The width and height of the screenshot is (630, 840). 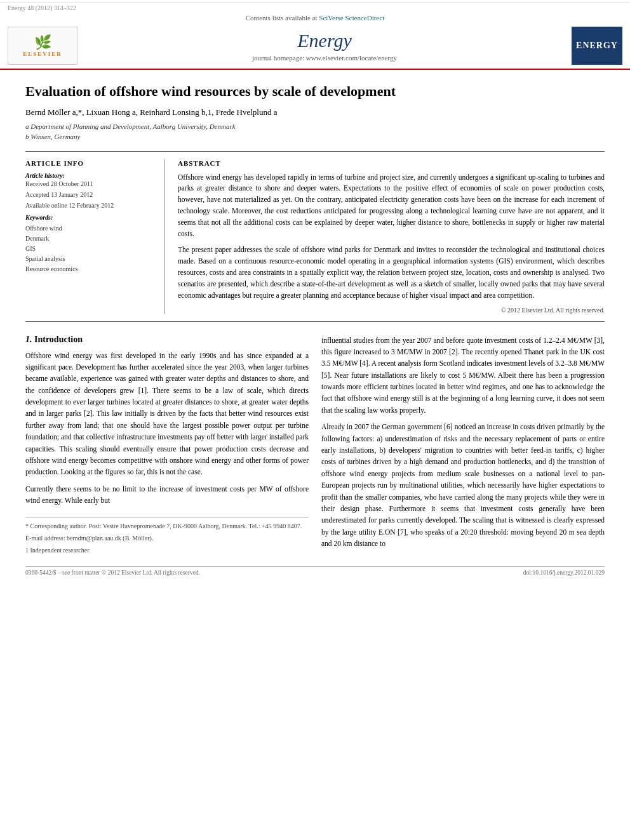 I want to click on abstract-para-1: Offshore wind energy has developed rapid…, so click(x=391, y=206).